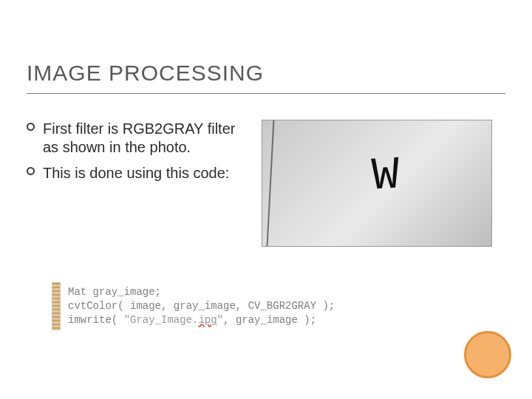 Image resolution: width=532 pixels, height=399 pixels. Describe the element at coordinates (377, 183) in the screenshot. I see `grayscale-photo: W` at that location.